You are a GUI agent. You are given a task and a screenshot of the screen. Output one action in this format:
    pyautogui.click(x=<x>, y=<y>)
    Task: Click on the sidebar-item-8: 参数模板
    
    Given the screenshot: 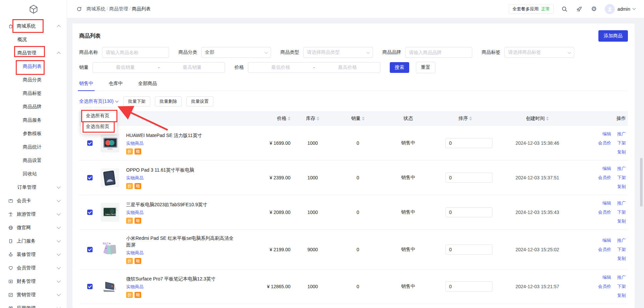 What is the action you would take?
    pyautogui.click(x=34, y=134)
    